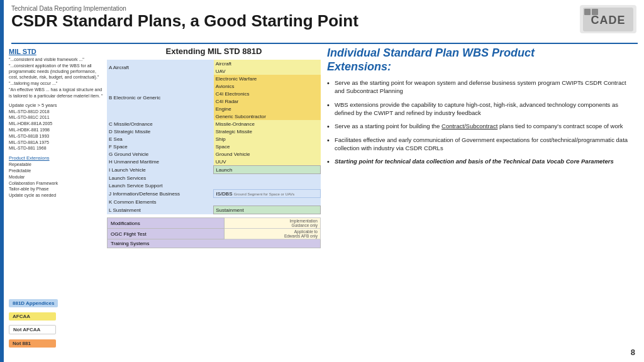  What do you see at coordinates (160, 170) in the screenshot?
I see `wbs-left-i: I Launch Vehicle` at bounding box center [160, 170].